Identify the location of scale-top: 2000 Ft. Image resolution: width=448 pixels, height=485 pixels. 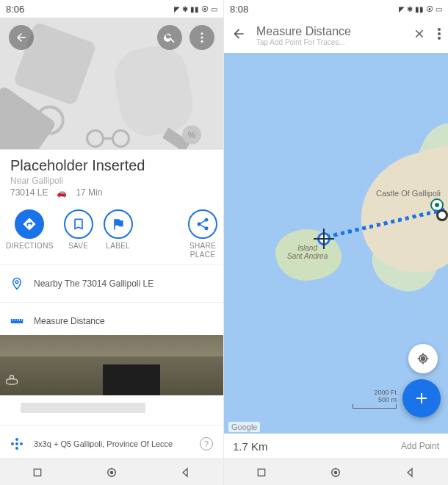
(375, 392).